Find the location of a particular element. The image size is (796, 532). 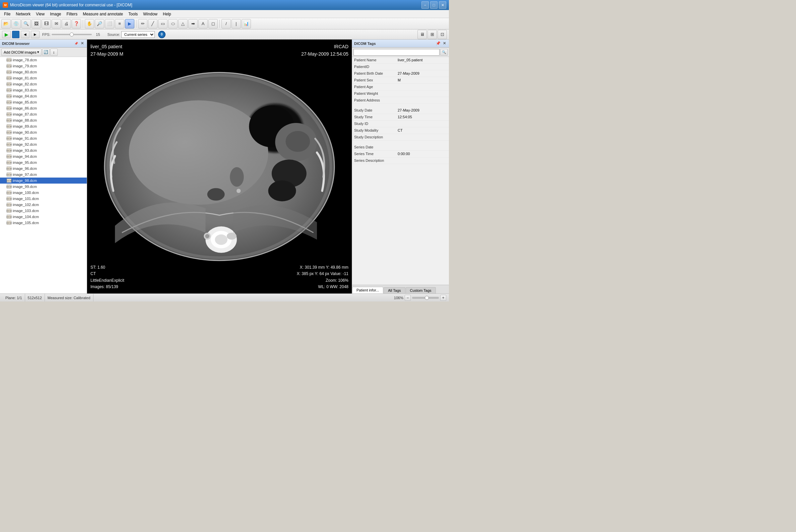

list-item: DCMimage_96.dcm is located at coordinates (43, 169).